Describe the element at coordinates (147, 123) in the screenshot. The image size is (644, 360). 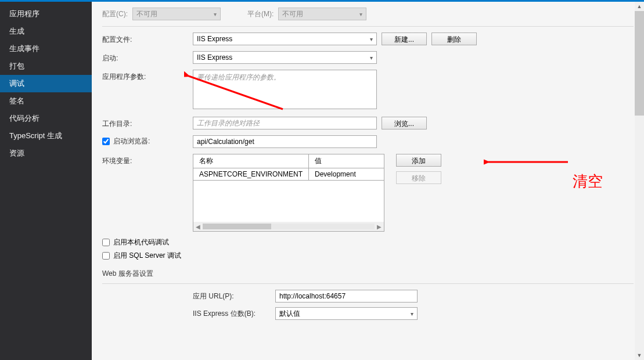
I see `workdir-label: 工作目录:` at that location.